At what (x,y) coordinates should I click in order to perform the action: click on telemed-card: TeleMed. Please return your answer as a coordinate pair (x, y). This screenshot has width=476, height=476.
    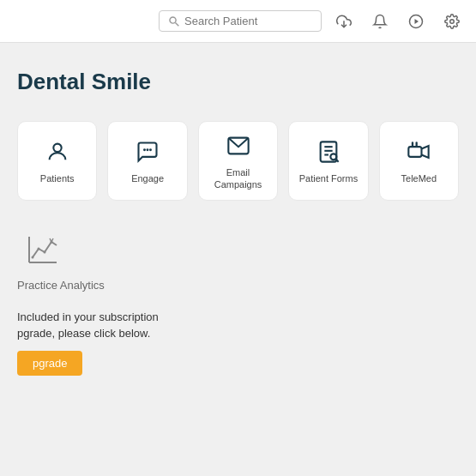
    Looking at the image, I should click on (419, 161).